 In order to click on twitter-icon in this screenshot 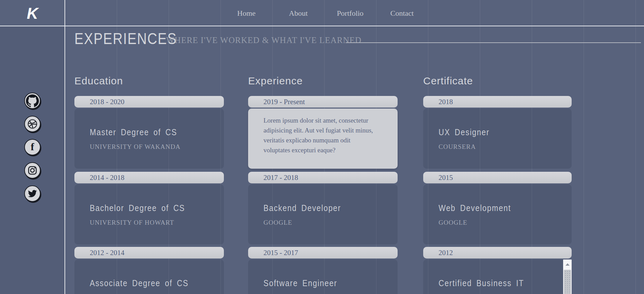, I will do `click(32, 194)`.